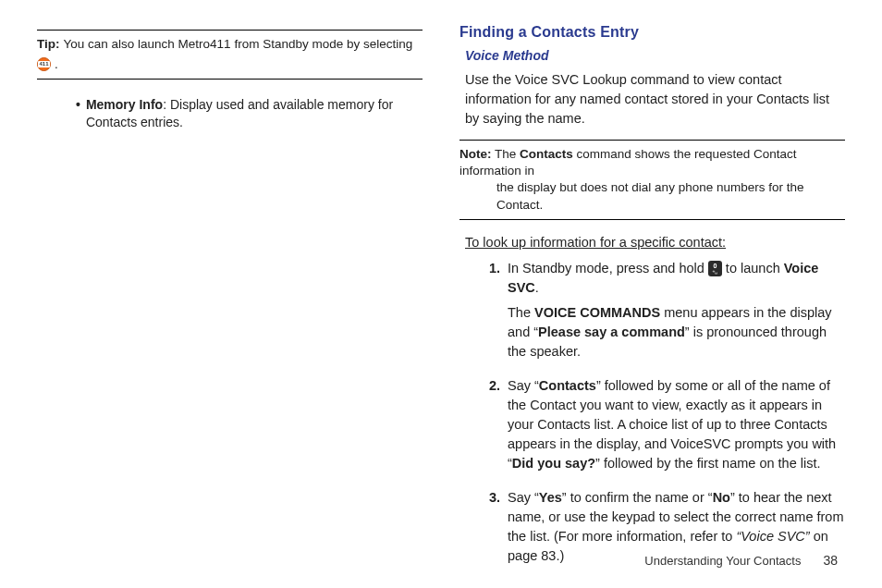 This screenshot has height=588, width=882. Describe the element at coordinates (677, 312) in the screenshot. I see `step-body: In Standby mode, press and hold 0+␣ to l…` at that location.